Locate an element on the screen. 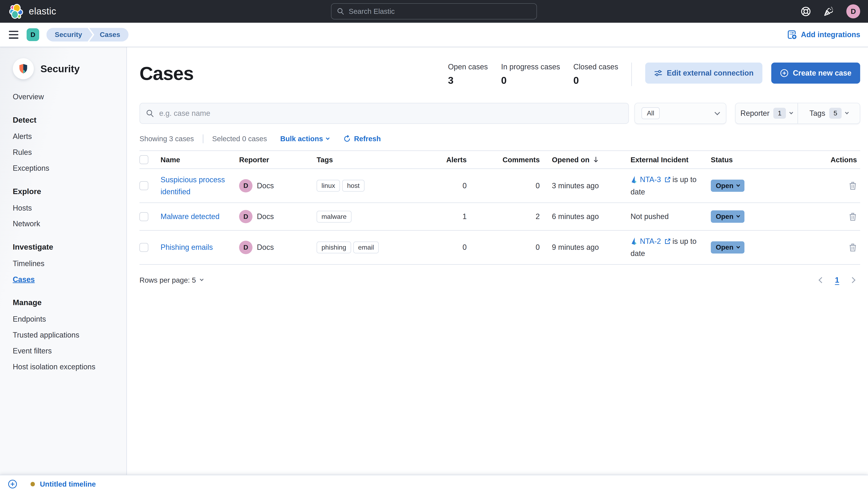 This screenshot has height=493, width=868. column-header-comments: Comments is located at coordinates (505, 160).